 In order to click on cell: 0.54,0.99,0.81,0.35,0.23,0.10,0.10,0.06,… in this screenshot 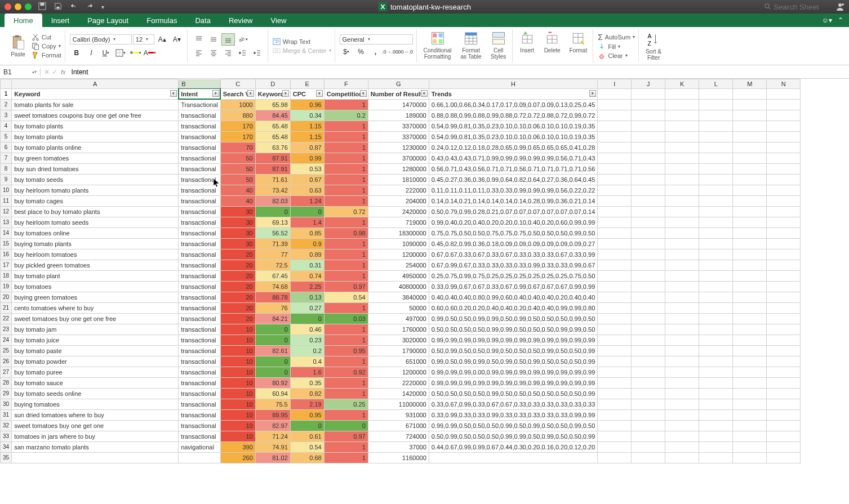, I will do `click(513, 136)`.